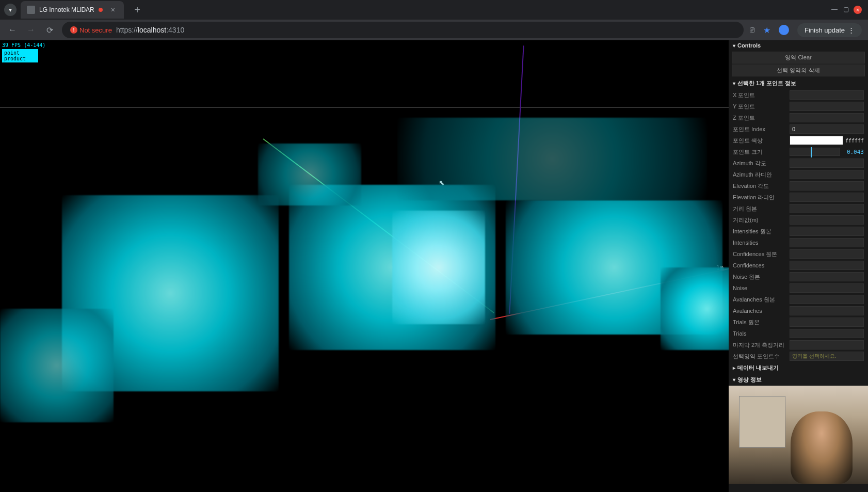  Describe the element at coordinates (752, 30) in the screenshot. I see `screen-share-icon: ⎚` at that location.